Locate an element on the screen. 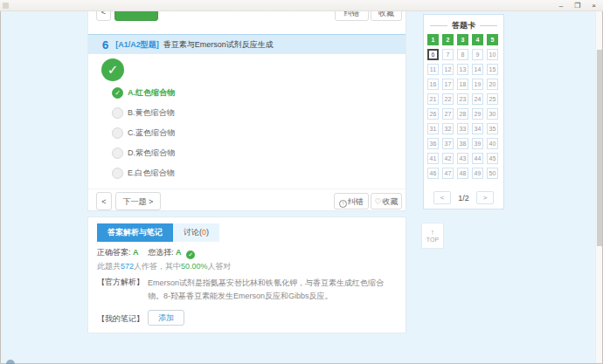  question-nav-row: < 下一题 > !纠错 ♡收藏 is located at coordinates (246, 199).